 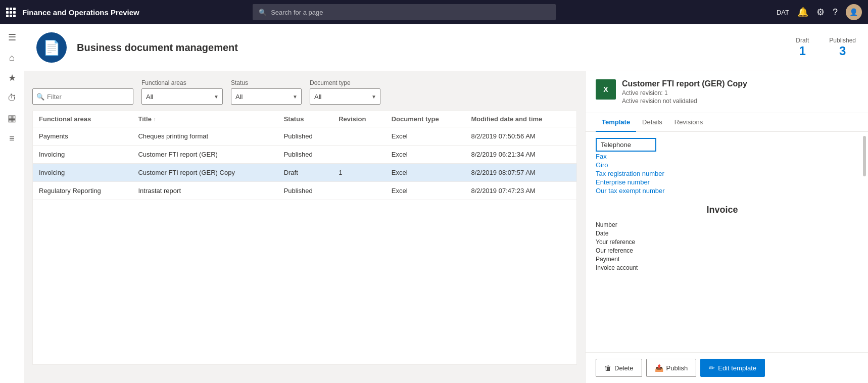 I want to click on cell-functional_areas: Payments, so click(x=82, y=136).